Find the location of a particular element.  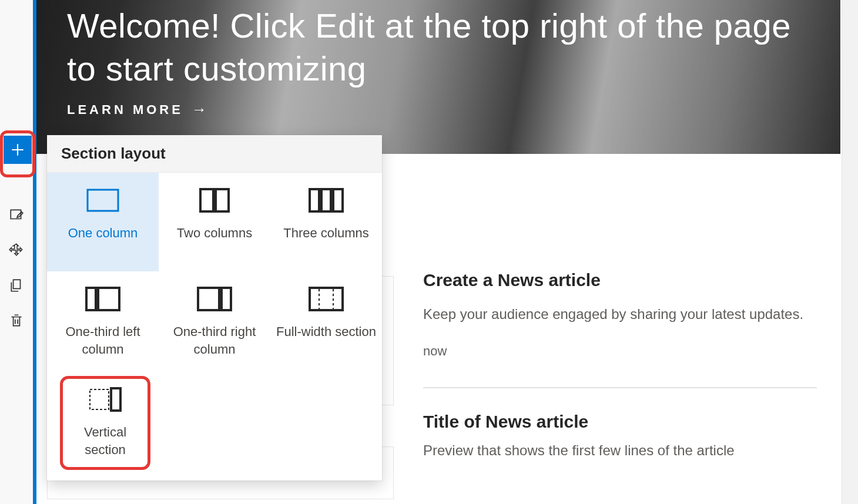

section-toolbar is located at coordinates (16, 252).